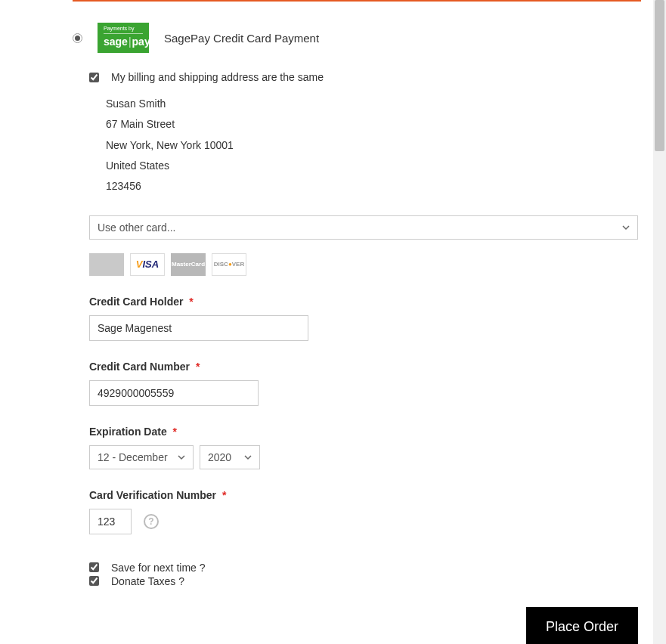 Image resolution: width=666 pixels, height=644 pixels. What do you see at coordinates (364, 77) in the screenshot?
I see `billing-same-row: My billing and shipping address are the …` at bounding box center [364, 77].